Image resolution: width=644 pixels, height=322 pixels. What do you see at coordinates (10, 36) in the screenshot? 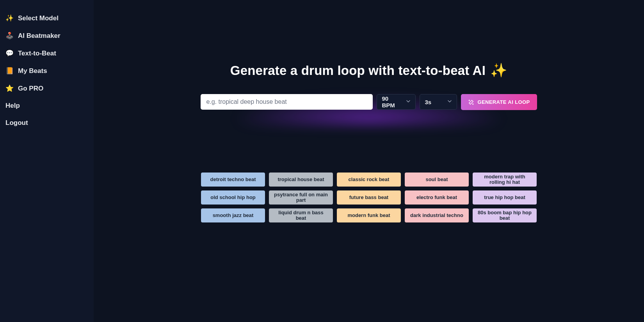
I see `joystick-icon: 🕹️` at bounding box center [10, 36].